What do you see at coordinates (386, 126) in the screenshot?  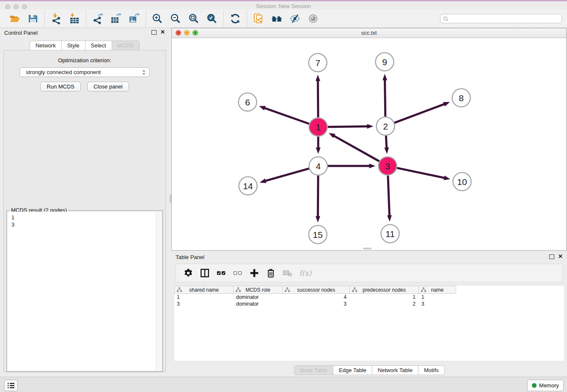 I see `graph-node-2: 2` at bounding box center [386, 126].